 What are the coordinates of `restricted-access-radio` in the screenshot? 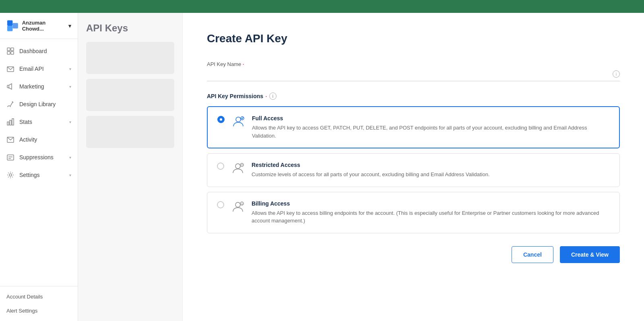 It's located at (221, 166).